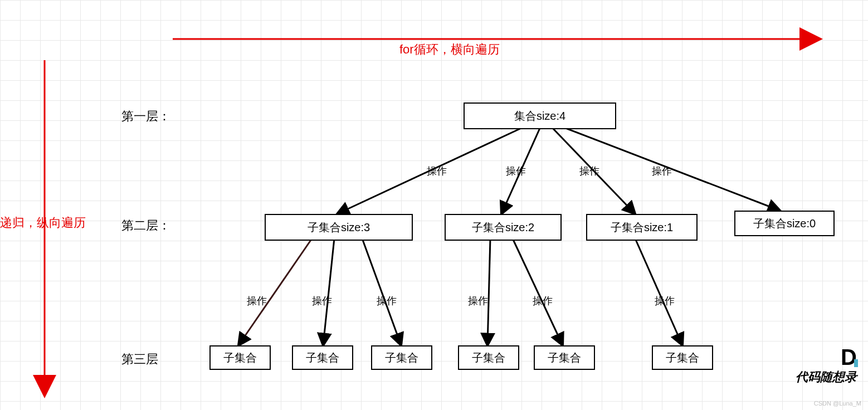  I want to click on horizontal-axis-label: for循环，横向遍历, so click(450, 50).